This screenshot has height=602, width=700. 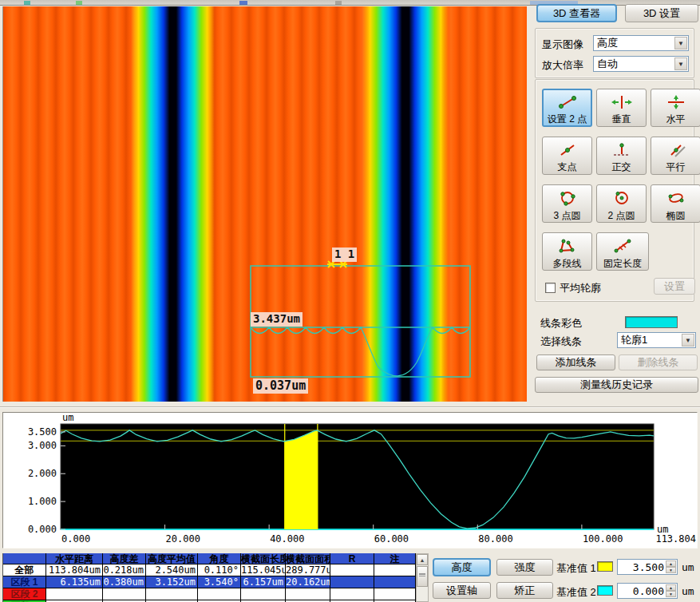 I want to click on svg-text: 1.000, so click(x=42, y=501).